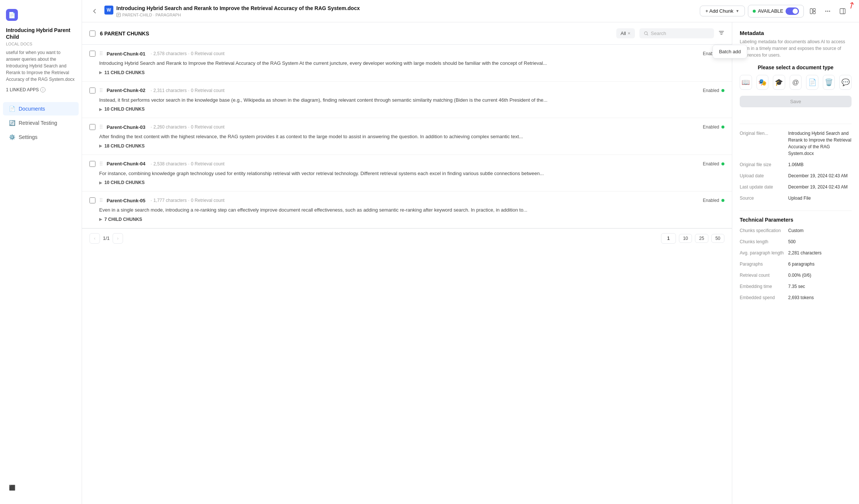 The image size is (859, 504). Describe the element at coordinates (41, 16) in the screenshot. I see `sidebar-logo: 📄` at that location.